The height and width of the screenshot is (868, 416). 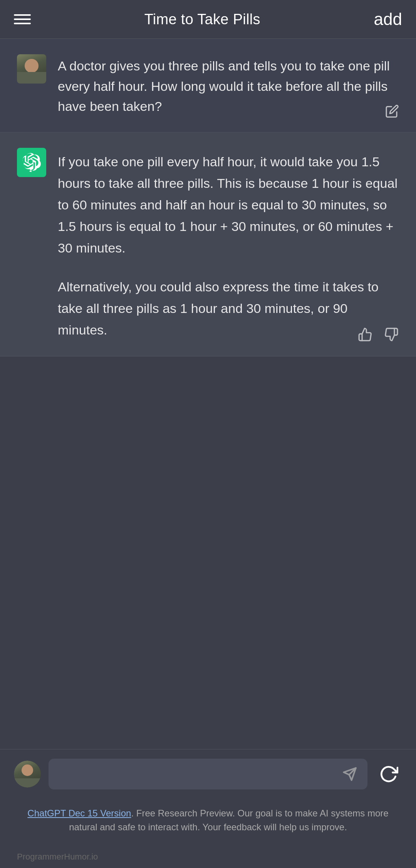 I want to click on page-title: Time to Take Pills, so click(x=203, y=19).